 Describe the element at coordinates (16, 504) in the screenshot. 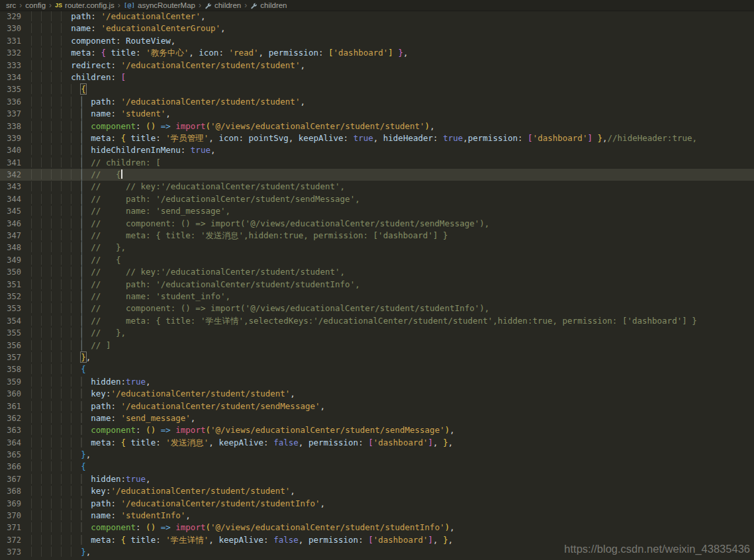

I see `line-number: 369` at that location.